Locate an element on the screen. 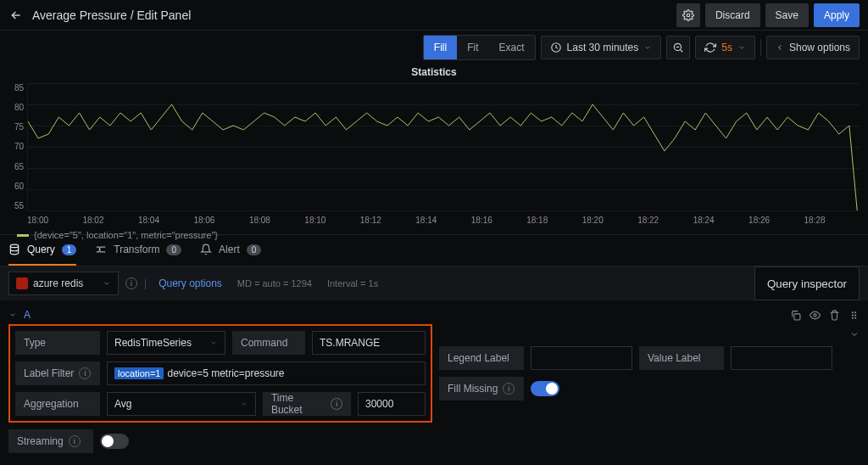 The height and width of the screenshot is (465, 868). query-interval-meta: Interval = 1s is located at coordinates (353, 283).